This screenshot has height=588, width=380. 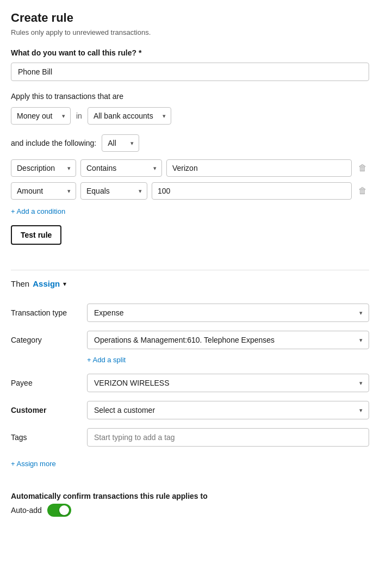 I want to click on condition-2-value-input, so click(x=252, y=191).